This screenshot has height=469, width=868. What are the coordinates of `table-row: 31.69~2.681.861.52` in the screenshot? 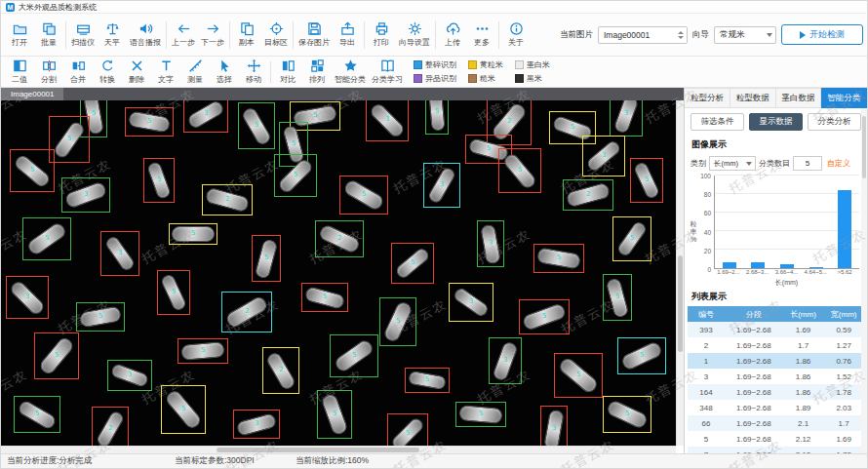 It's located at (776, 376).